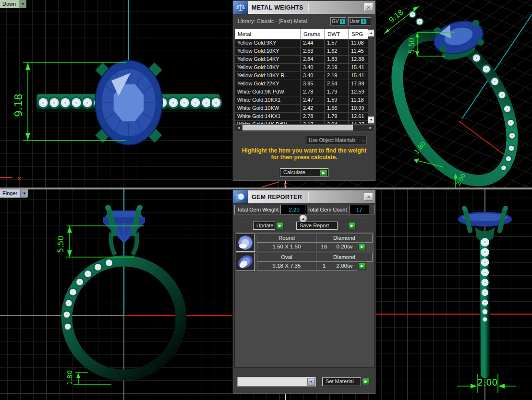 This screenshot has width=532, height=400. Describe the element at coordinates (304, 262) in the screenshot. I see `gem-row-oval: Oval Diamond 9.18 X 7.35 1 2.00tw ▶` at that location.